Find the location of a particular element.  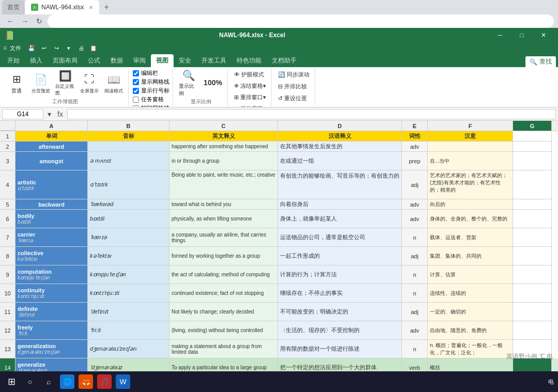

cell-hanyi-9: 计算、估算 is located at coordinates (470, 275).